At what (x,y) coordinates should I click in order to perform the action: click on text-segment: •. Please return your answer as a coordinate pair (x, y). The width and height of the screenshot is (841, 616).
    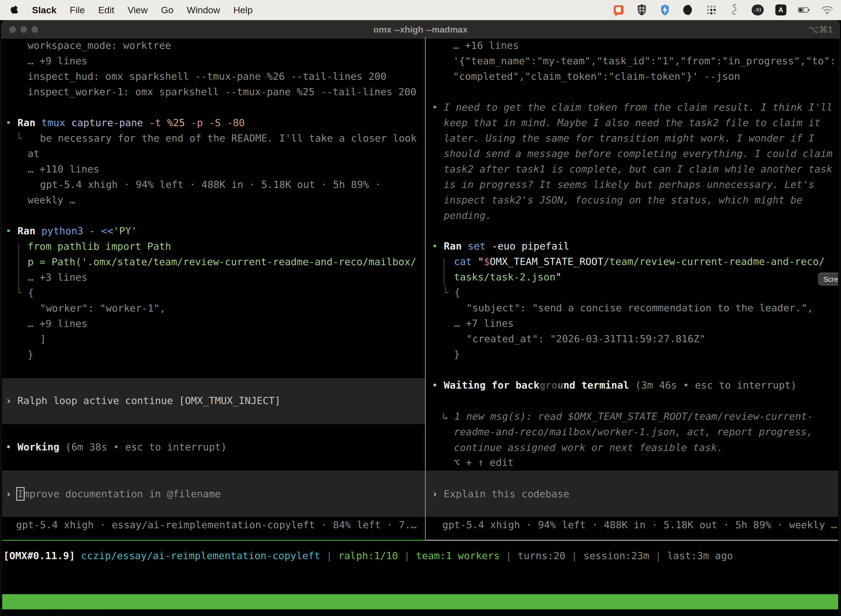
    Looking at the image, I should click on (12, 123).